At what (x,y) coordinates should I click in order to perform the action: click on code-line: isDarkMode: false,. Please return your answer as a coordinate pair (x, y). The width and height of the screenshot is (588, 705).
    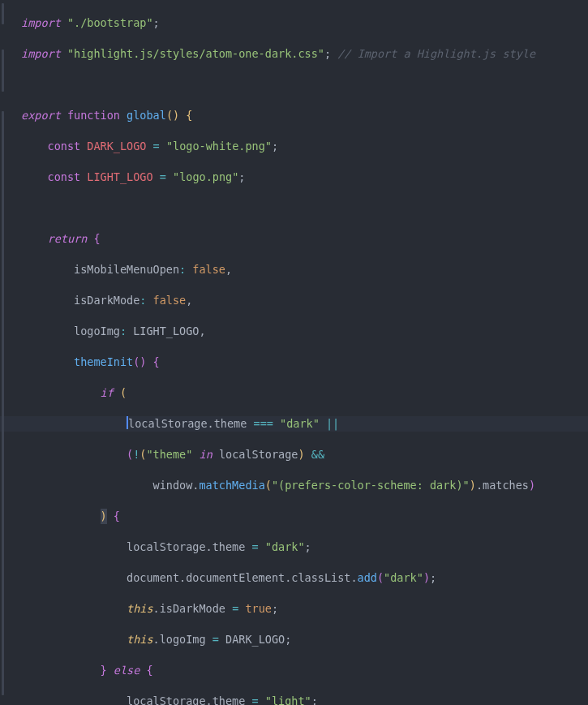
    Looking at the image, I should click on (305, 300).